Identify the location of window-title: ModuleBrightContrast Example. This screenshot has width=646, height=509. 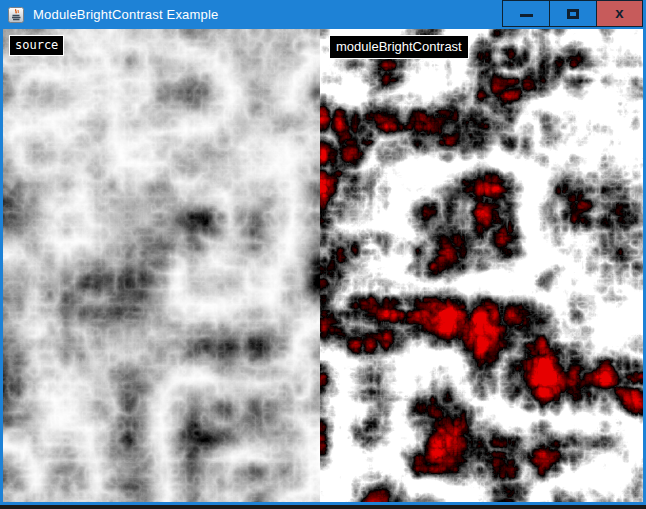
(126, 14).